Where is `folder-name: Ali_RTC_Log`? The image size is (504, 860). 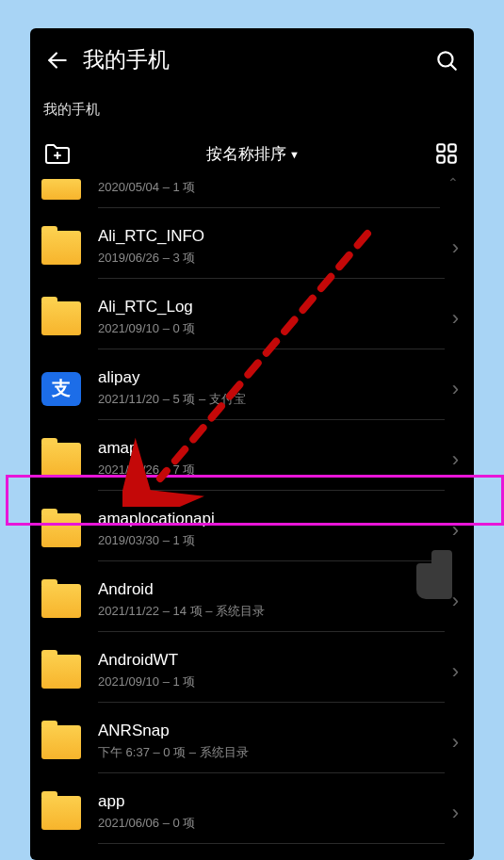 folder-name: Ali_RTC_Log is located at coordinates (271, 307).